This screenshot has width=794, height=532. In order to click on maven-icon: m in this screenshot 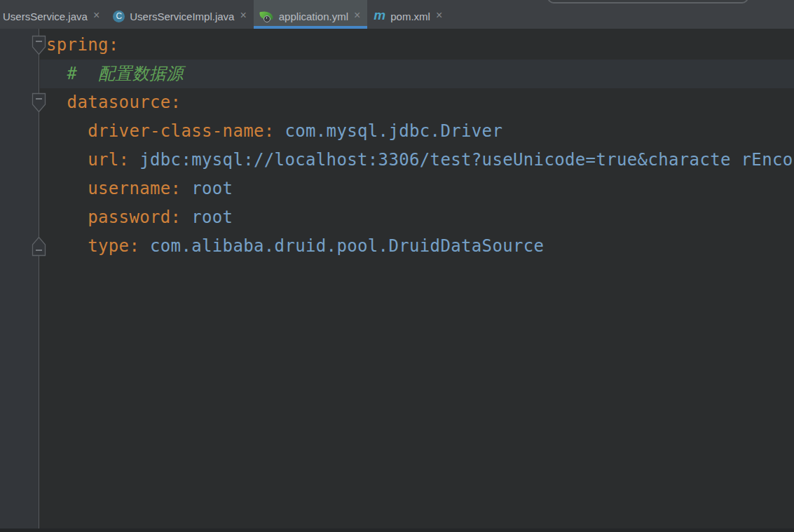, I will do `click(380, 16)`.